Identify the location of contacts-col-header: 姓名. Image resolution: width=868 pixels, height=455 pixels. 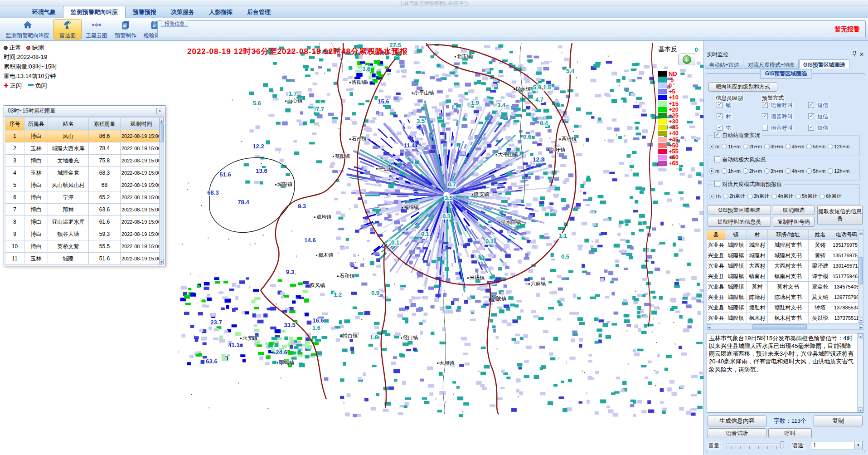
(820, 235).